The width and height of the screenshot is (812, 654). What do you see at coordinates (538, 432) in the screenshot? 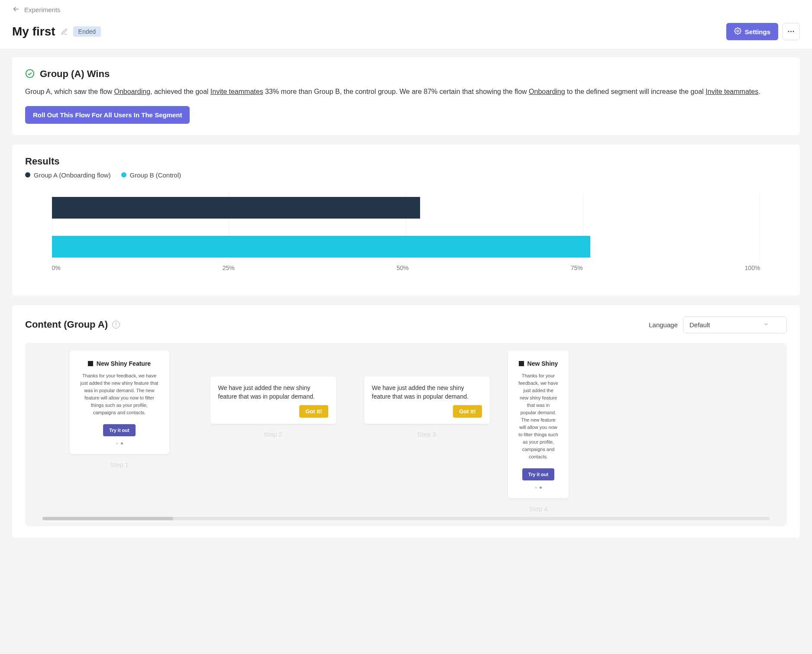
I see `step-column: New Shiny Thanks for your feedback, we h…` at bounding box center [538, 432].